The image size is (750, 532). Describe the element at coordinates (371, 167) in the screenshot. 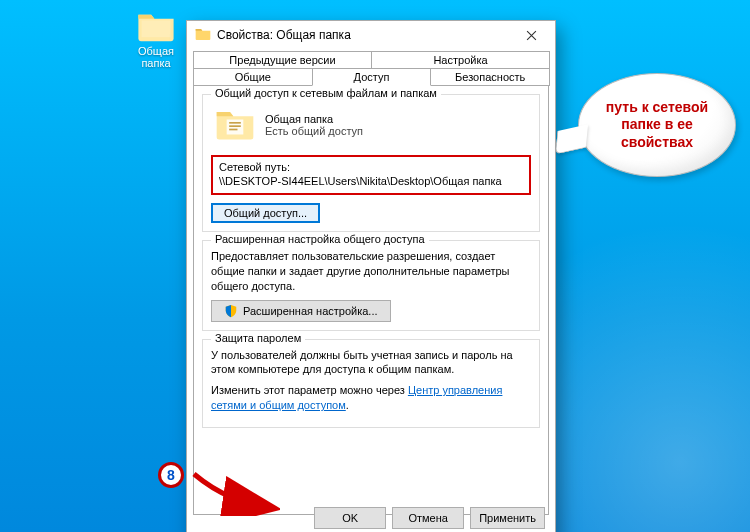

I see `network-path-label: Сетевой путь:` at that location.